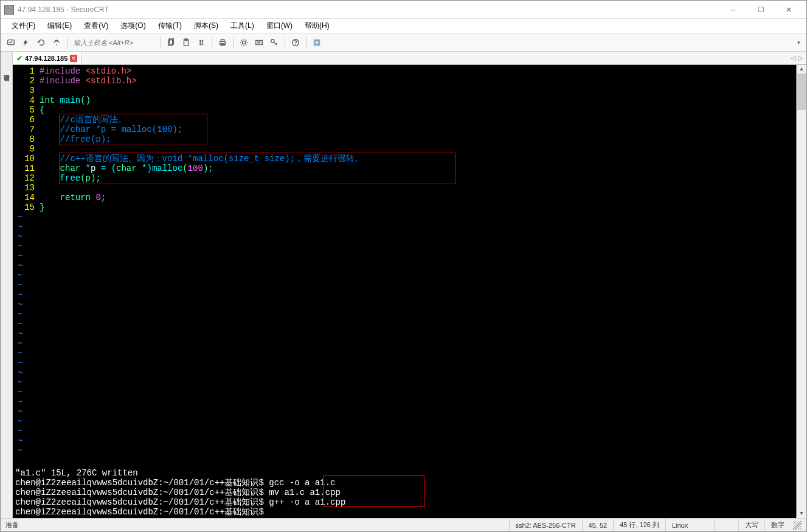 Image resolution: width=807 pixels, height=532 pixels. I want to click on menu-script: 脚本(S), so click(206, 26).